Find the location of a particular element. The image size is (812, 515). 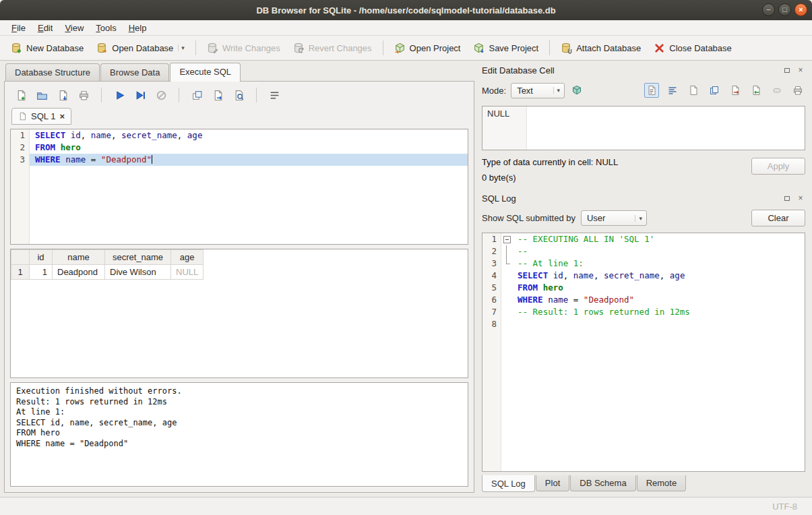

open-sql-new-tab-button is located at coordinates (21, 95).